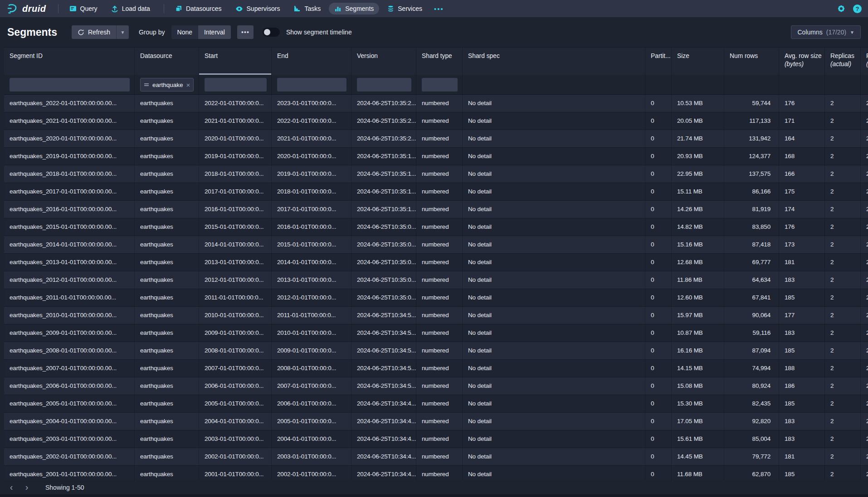 The width and height of the screenshot is (868, 497). What do you see at coordinates (864, 61) in the screenshot?
I see `column-header-replication-factor: Replication factor(configured)` at bounding box center [864, 61].